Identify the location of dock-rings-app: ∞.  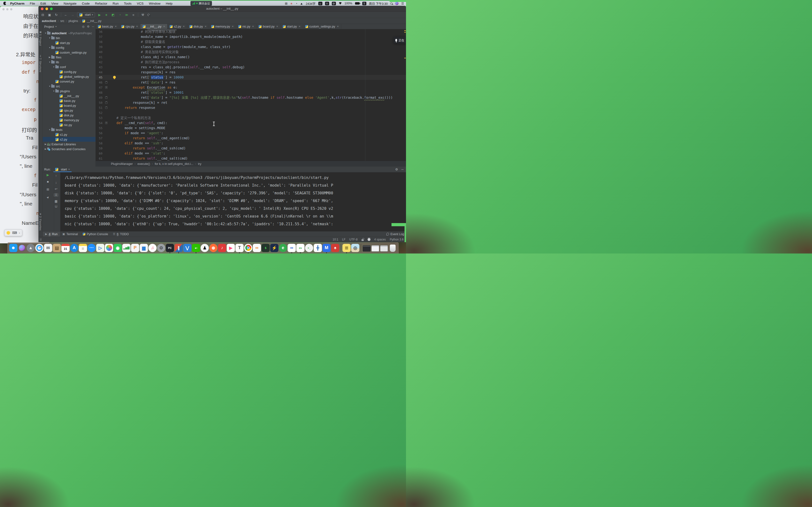
(257, 248).